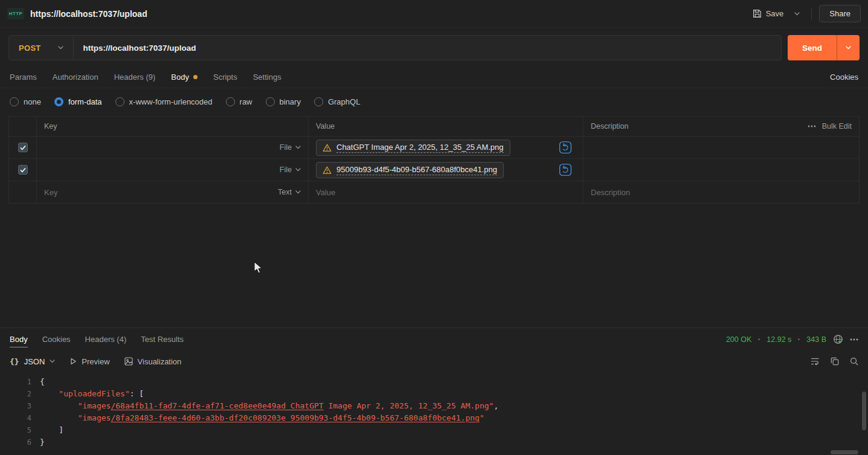 This screenshot has height=455, width=868. What do you see at coordinates (23, 77) in the screenshot?
I see `request-tab-params: Params` at bounding box center [23, 77].